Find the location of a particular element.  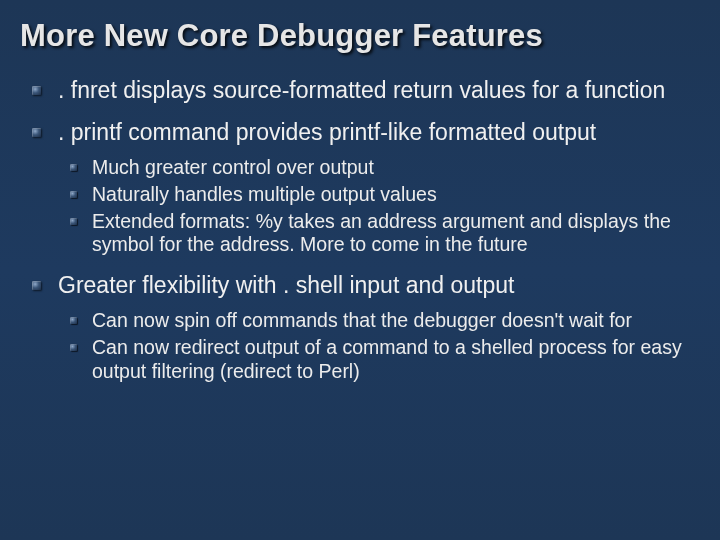

bullet-text: Can now redirect output of a command to … is located at coordinates (387, 359).